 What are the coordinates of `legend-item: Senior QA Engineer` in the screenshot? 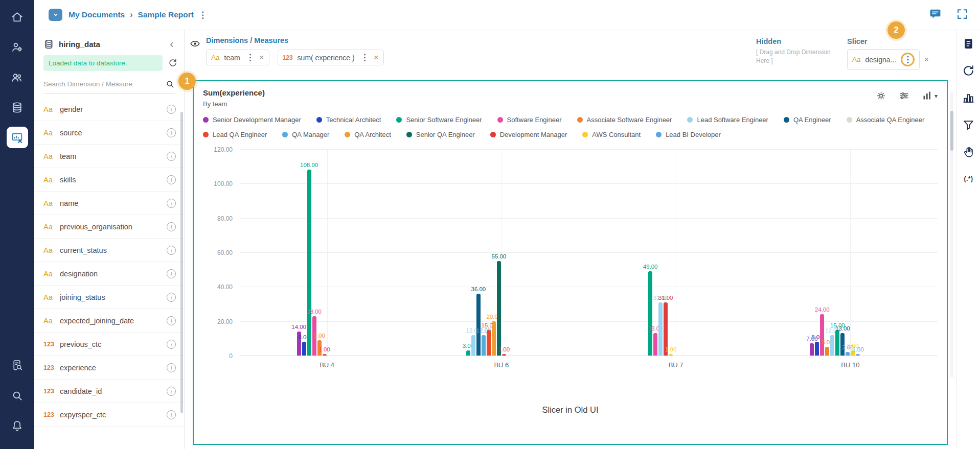 It's located at (441, 135).